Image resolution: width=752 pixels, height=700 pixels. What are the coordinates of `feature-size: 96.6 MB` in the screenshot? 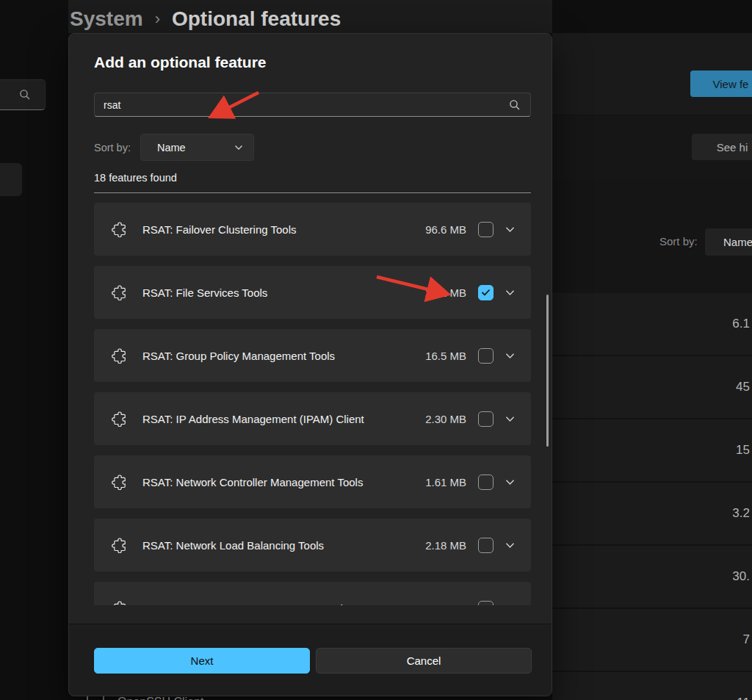 It's located at (446, 229).